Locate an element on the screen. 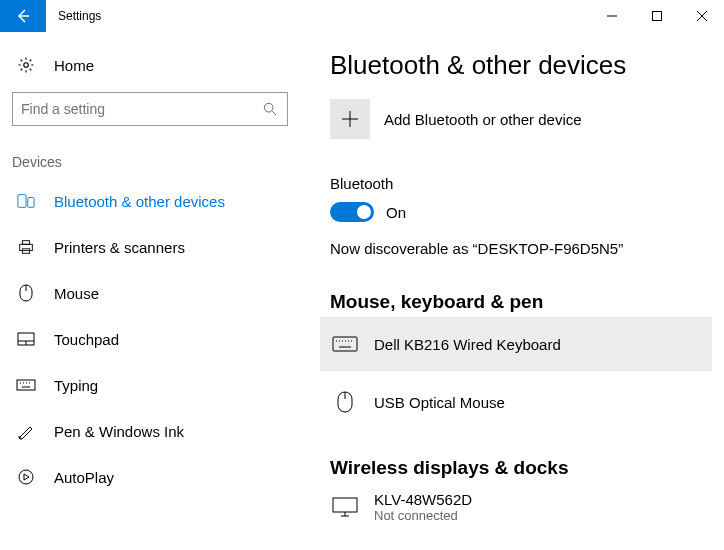 The image size is (724, 550). add-device-row: Add Bluetooth or other device is located at coordinates (521, 119).